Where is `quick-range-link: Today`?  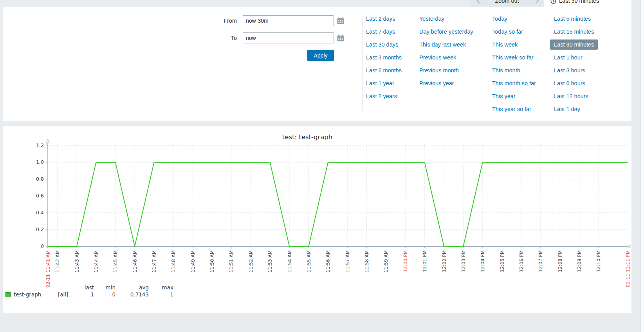 quick-range-link: Today is located at coordinates (500, 19).